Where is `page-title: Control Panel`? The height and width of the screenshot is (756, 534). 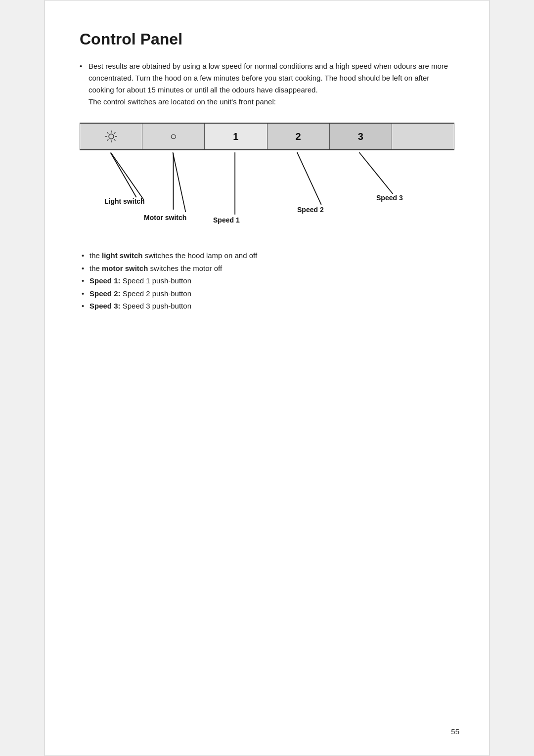 page-title: Control Panel is located at coordinates (267, 40).